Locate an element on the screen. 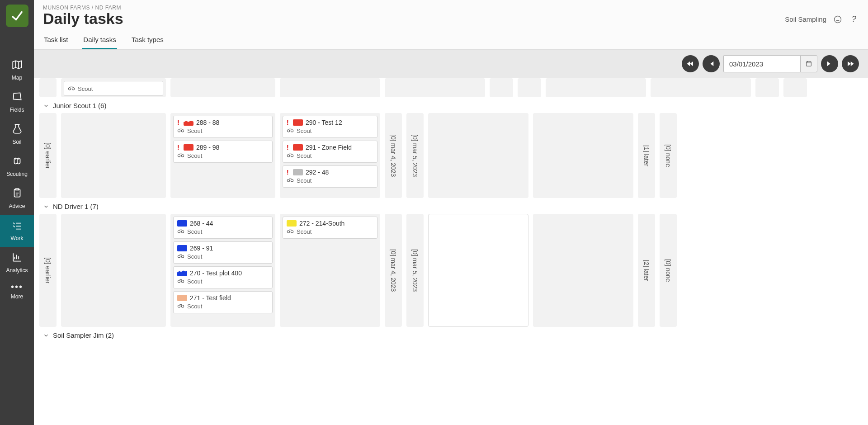  task-card: 271 - Test field Scout is located at coordinates (223, 302).